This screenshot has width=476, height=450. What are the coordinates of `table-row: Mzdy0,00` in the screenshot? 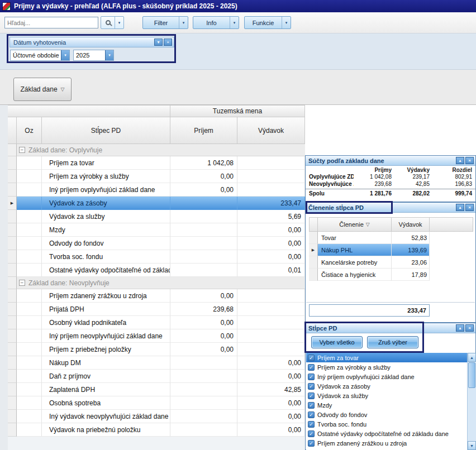 It's located at (156, 230).